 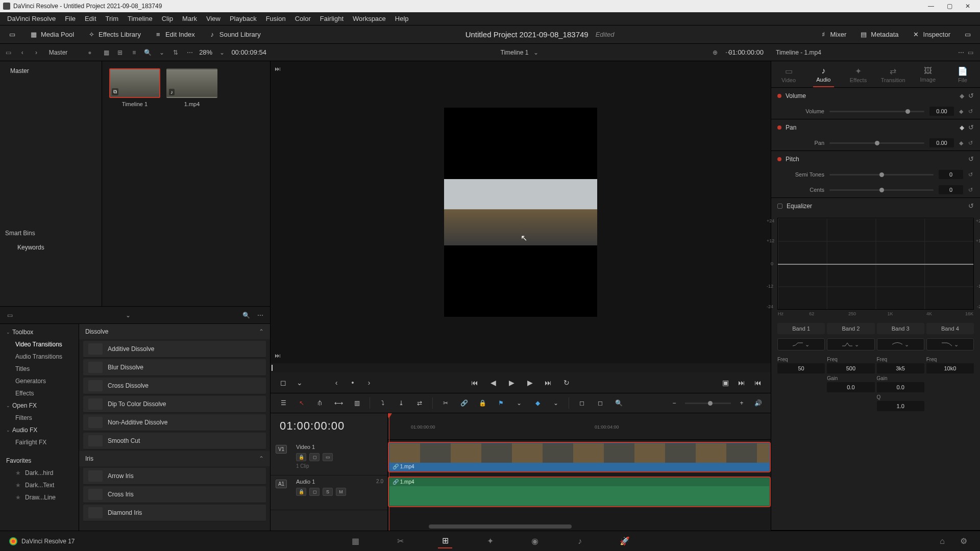 I want to click on eq-graph: +24 +12 0 -12 -24 +24 +12 -12 -24 Hz 62 …, so click(x=876, y=264).